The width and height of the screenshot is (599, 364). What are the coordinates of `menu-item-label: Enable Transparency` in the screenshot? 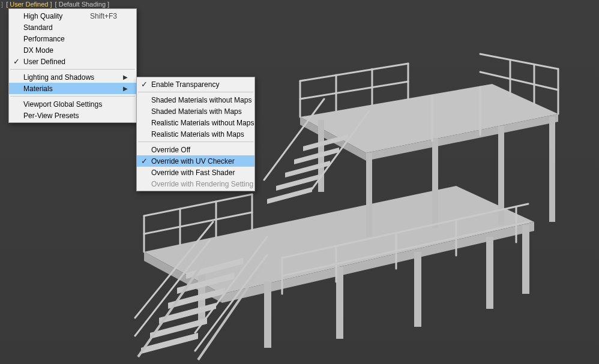 It's located at (200, 85).